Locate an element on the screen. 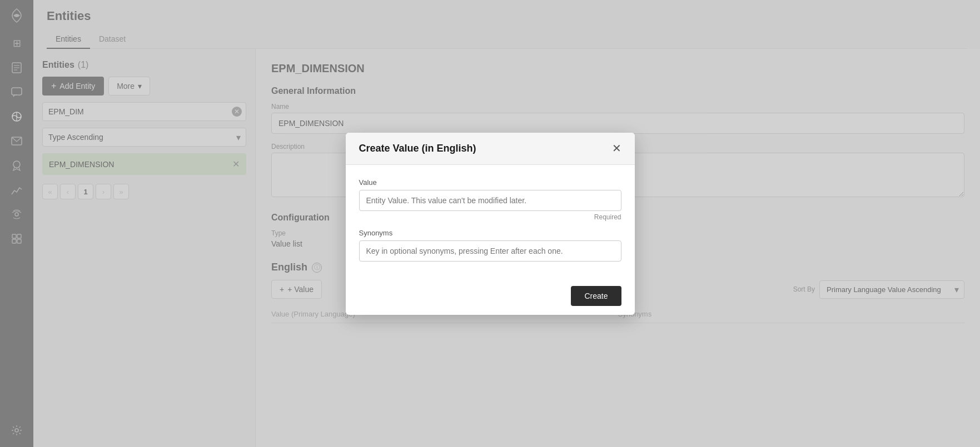  modal-footer: Create is located at coordinates (490, 296).